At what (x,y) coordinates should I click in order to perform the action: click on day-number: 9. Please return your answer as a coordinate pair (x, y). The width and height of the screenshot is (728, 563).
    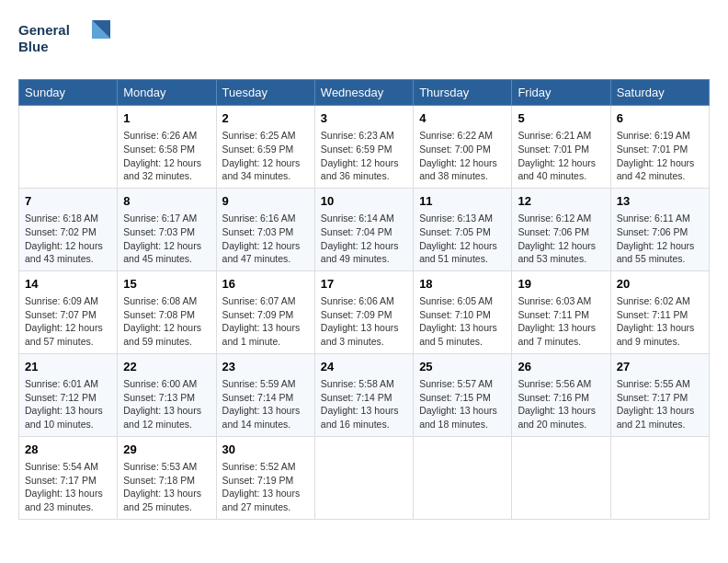
    Looking at the image, I should click on (266, 201).